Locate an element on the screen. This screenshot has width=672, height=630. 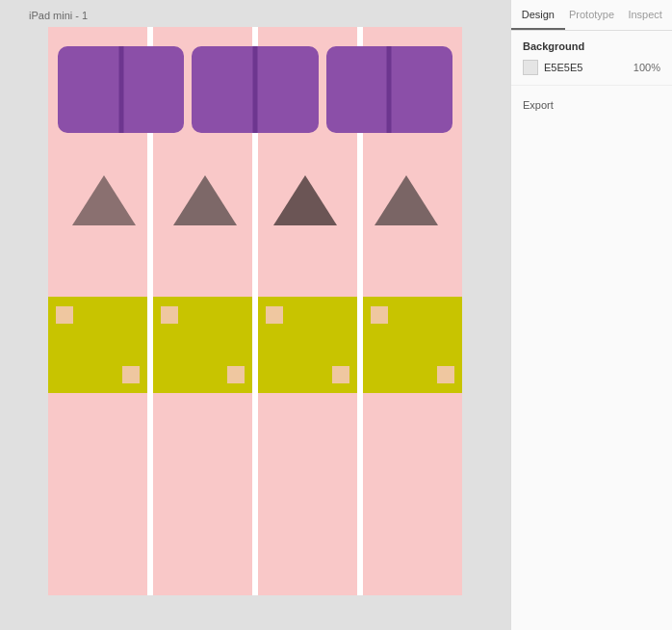
background-color-value: E5E5E5 is located at coordinates (585, 67).